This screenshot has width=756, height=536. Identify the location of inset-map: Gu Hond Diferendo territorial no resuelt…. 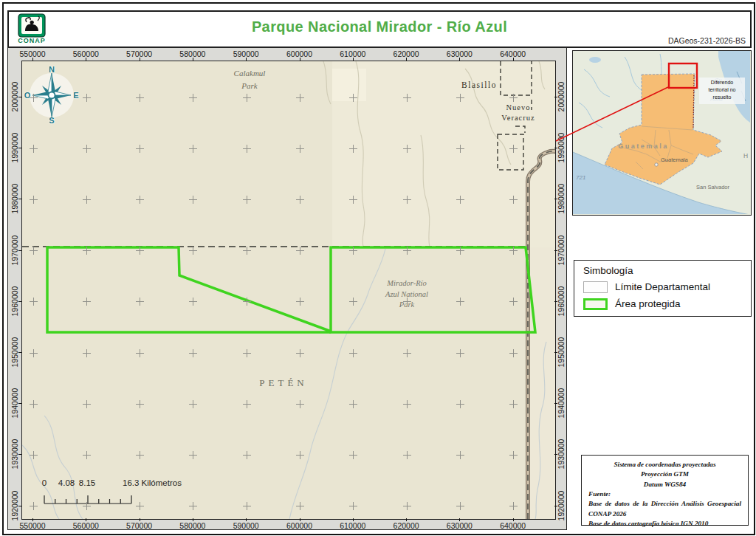
(662, 133).